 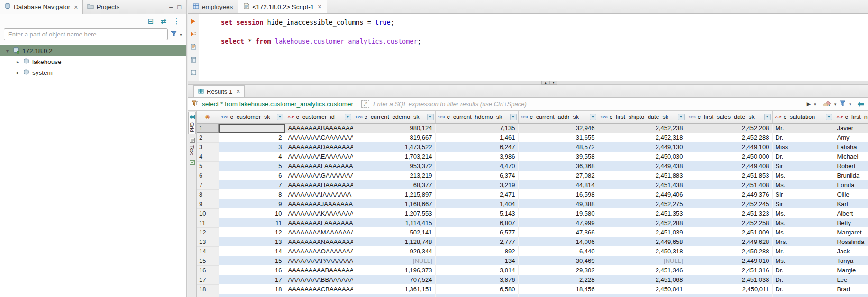 What do you see at coordinates (213, 7) in the screenshot?
I see `tab-employees: employees` at bounding box center [213, 7].